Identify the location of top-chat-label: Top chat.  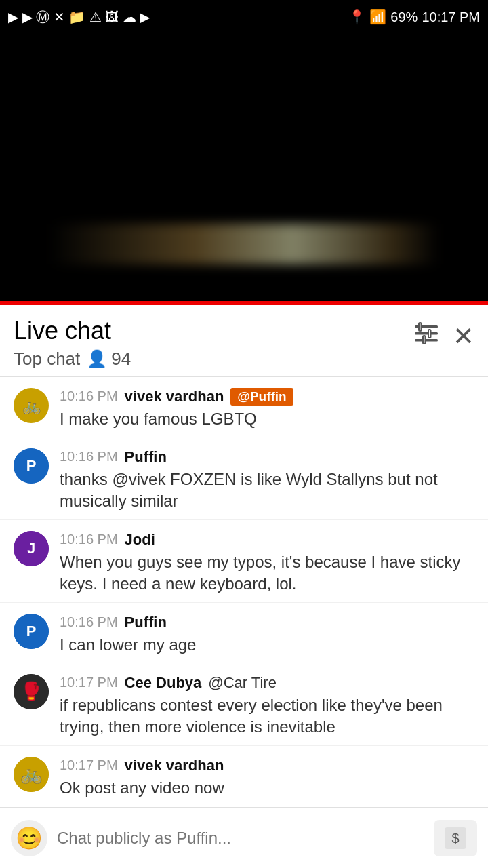
(47, 359).